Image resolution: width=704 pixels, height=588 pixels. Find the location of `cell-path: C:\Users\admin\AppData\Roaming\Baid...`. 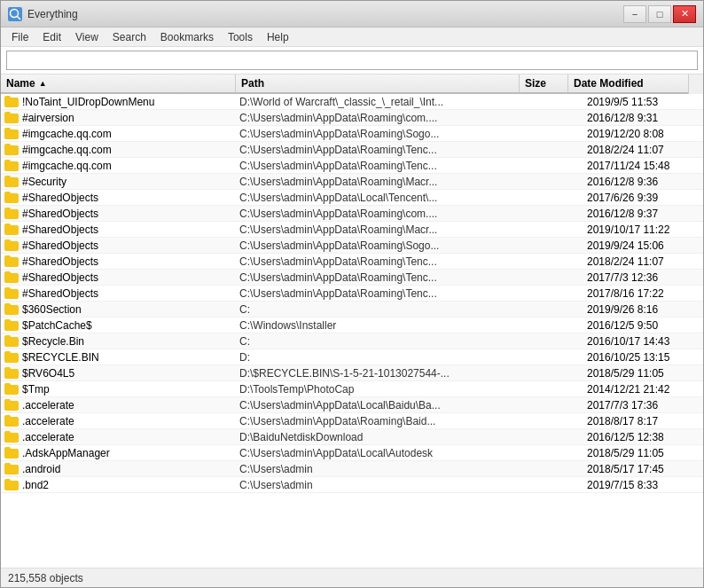

cell-path: C:\Users\admin\AppData\Roaming\Baid... is located at coordinates (385, 421).